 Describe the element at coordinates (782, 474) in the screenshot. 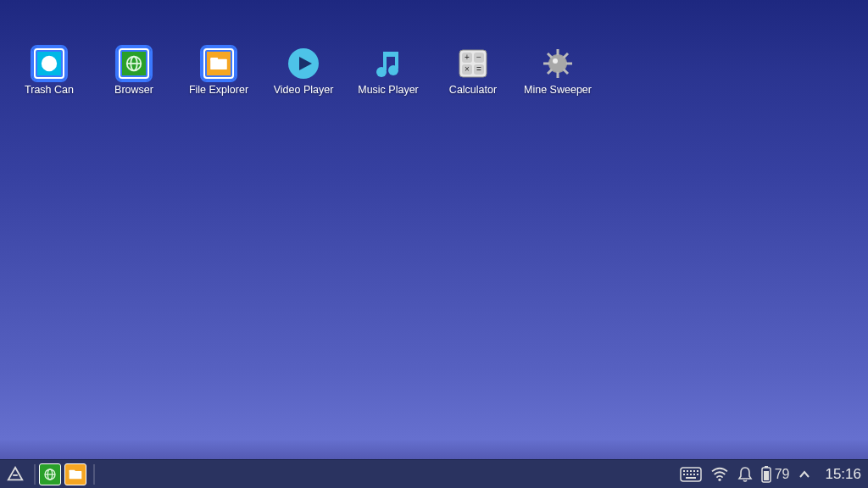

I see `battery-level-text: 79` at that location.